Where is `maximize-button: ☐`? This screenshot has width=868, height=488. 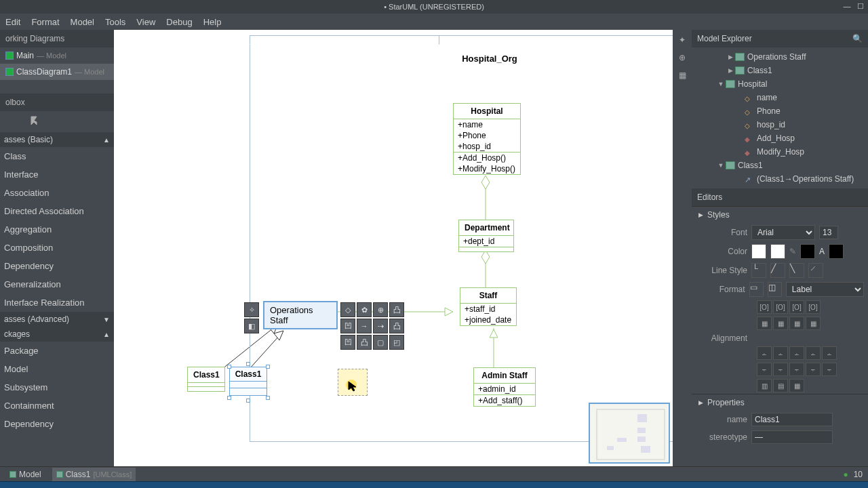 maximize-button: ☐ is located at coordinates (861, 6).